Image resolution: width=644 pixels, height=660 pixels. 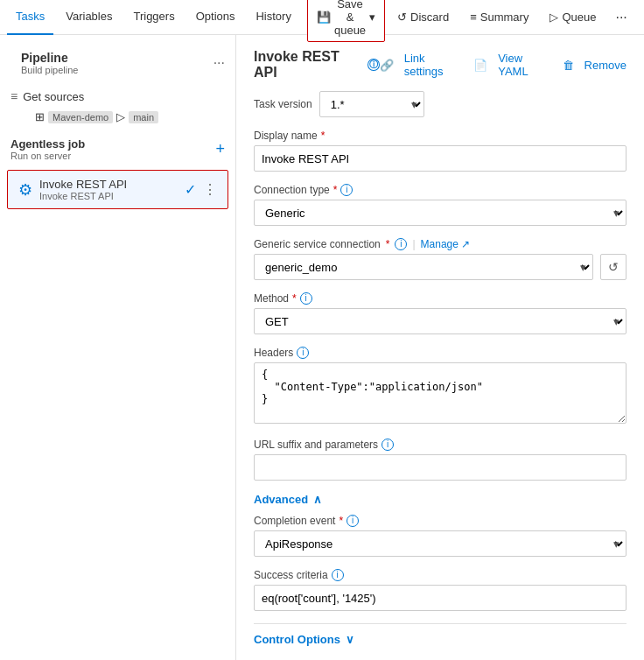 I want to click on method-info-icon: i, so click(x=306, y=298).